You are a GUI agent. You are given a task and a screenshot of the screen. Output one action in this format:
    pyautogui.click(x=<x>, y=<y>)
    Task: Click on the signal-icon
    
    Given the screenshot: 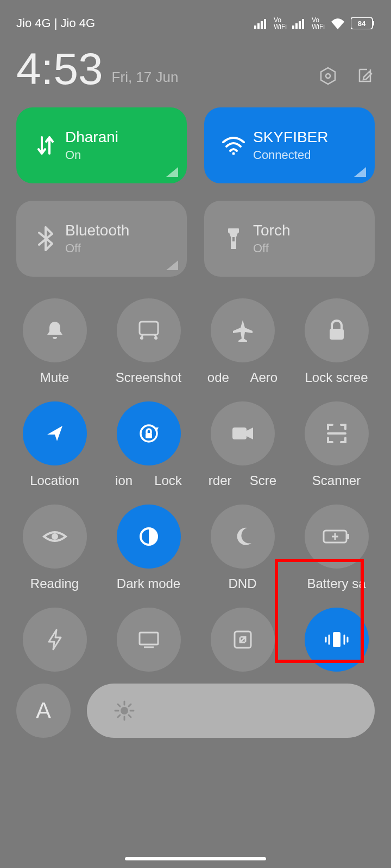 What is the action you would take?
    pyautogui.click(x=299, y=23)
    